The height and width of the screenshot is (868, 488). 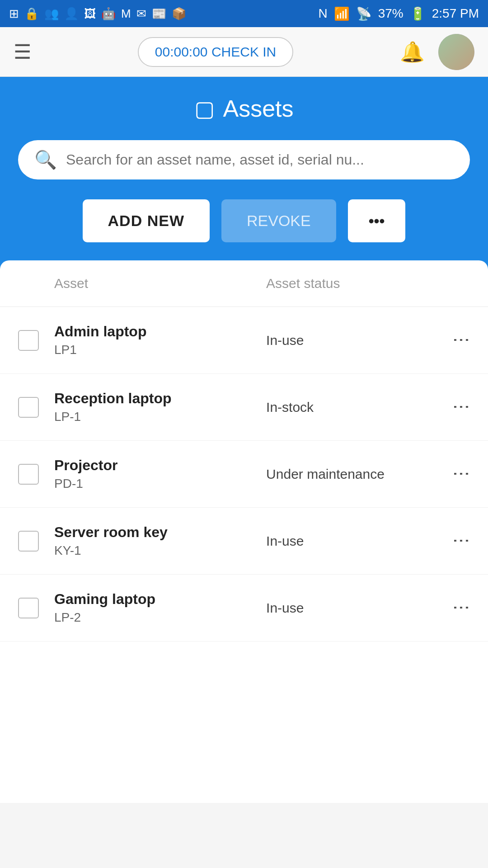 What do you see at coordinates (260, 160) in the screenshot?
I see `search-input` at bounding box center [260, 160].